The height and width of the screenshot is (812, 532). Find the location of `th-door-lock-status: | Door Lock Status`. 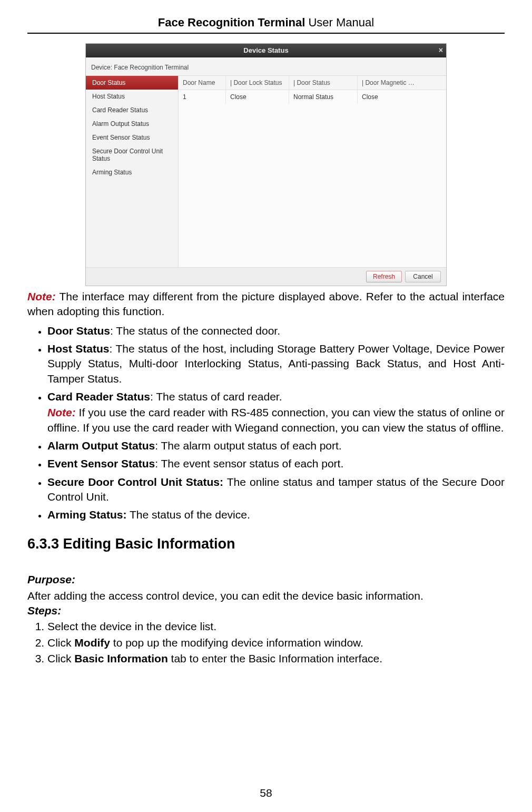

th-door-lock-status: | Door Lock Status is located at coordinates (258, 83).